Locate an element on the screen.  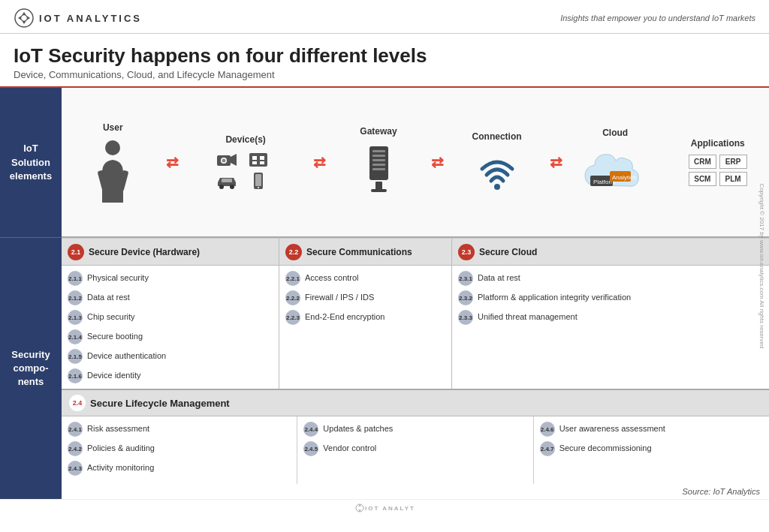
text-2-1-6: Device identity is located at coordinates (114, 375).